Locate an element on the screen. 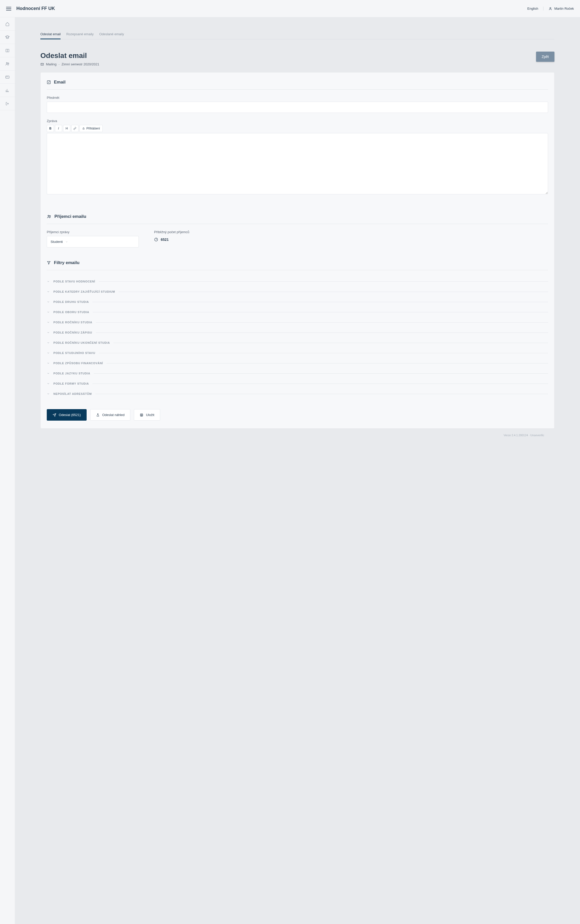  sidebar-users is located at coordinates (8, 64).